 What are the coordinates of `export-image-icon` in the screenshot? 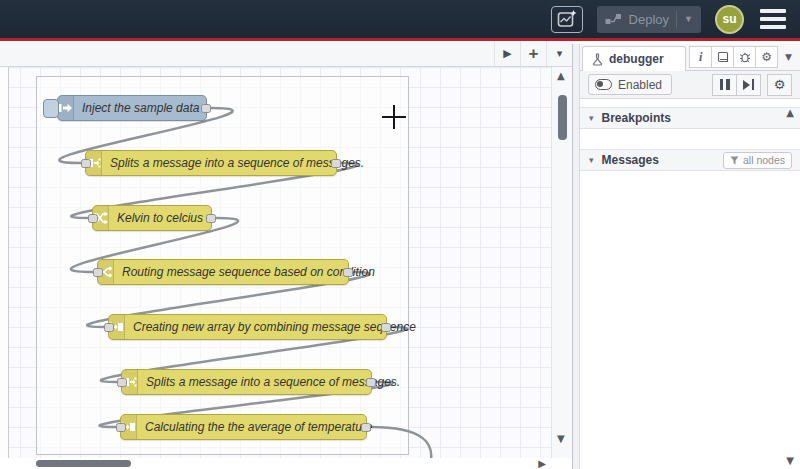 It's located at (567, 19).